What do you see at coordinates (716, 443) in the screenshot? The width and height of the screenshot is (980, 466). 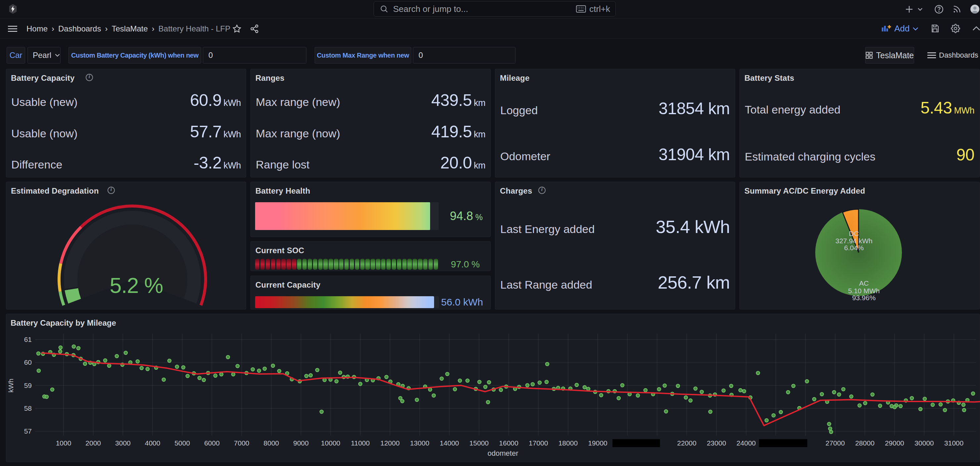 I see `svg-text: 23000` at bounding box center [716, 443].